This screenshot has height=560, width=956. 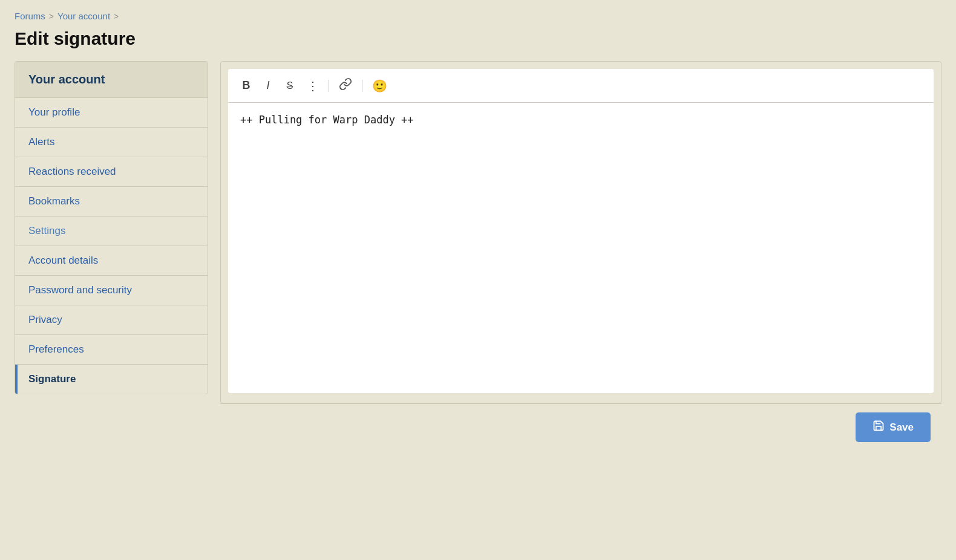 What do you see at coordinates (111, 290) in the screenshot?
I see `sidebar-item-password-security: Password and security` at bounding box center [111, 290].